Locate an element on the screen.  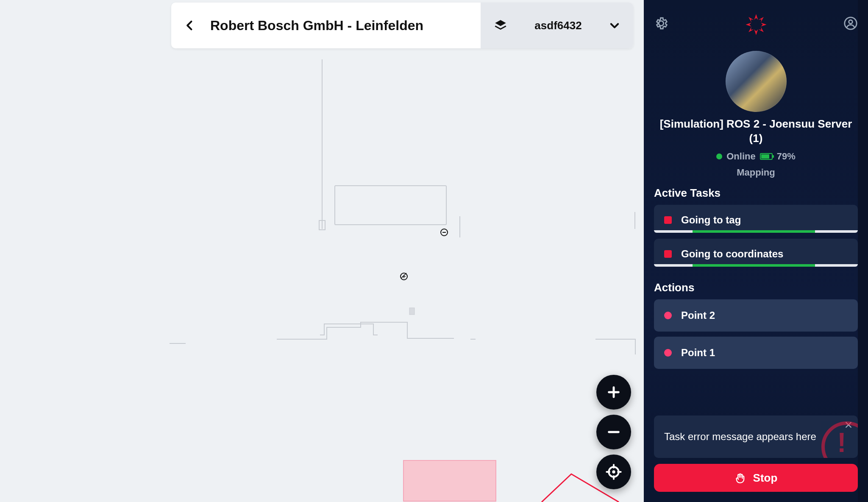
actions-title: Actions is located at coordinates (756, 287).